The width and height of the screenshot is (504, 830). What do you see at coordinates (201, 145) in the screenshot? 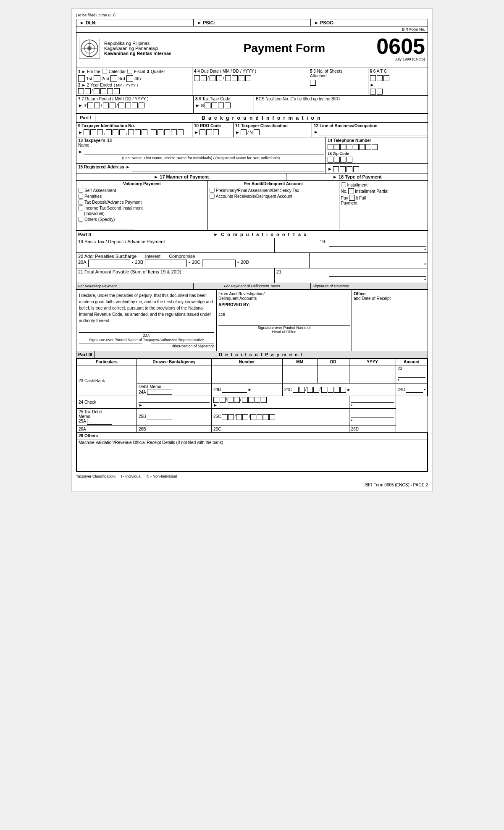
I see `name-label-sub: Name` at bounding box center [201, 145].